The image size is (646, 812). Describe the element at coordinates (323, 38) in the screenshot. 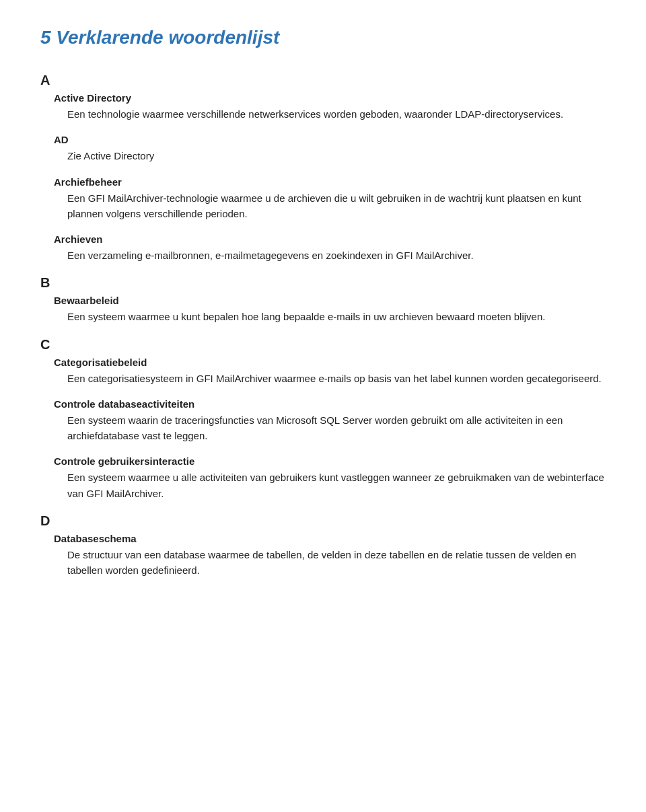

I see `page-title: 5 Verklarende woordenlijst` at that location.